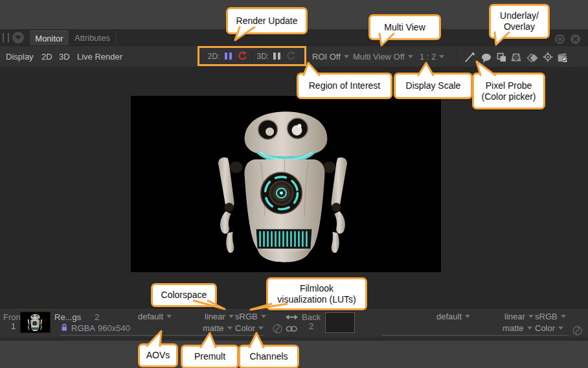 The height and width of the screenshot is (368, 588). What do you see at coordinates (35, 323) in the screenshot?
I see `front-thumbnail` at bounding box center [35, 323].